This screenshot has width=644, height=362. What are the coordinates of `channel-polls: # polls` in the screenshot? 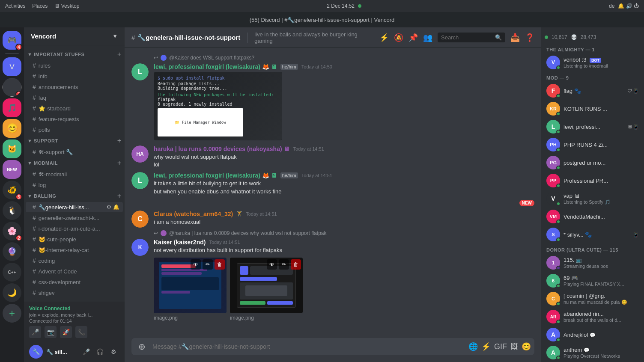 It's located at (75, 130).